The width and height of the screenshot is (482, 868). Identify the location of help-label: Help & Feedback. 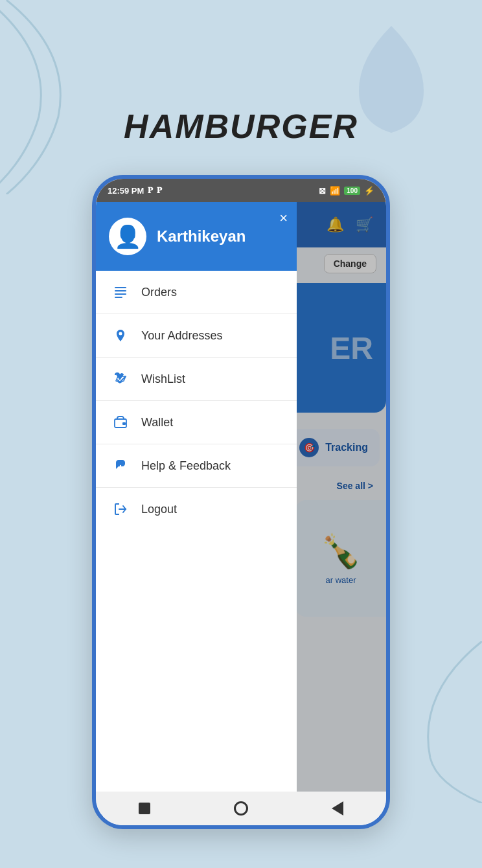
(186, 466).